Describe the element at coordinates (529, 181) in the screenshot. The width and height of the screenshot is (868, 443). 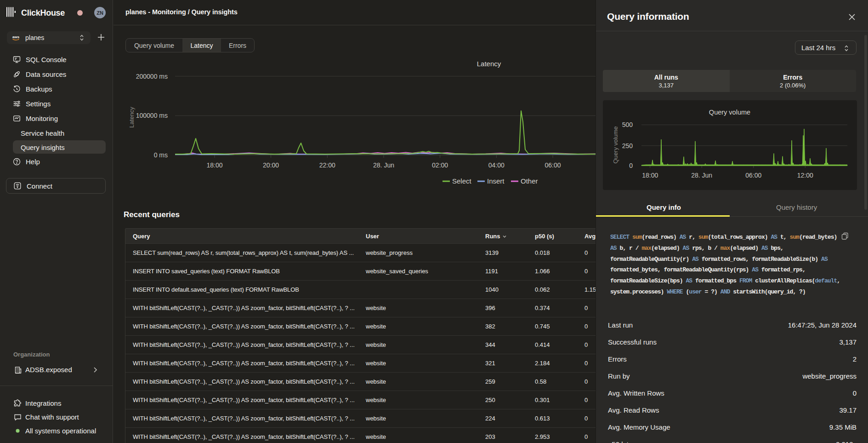
I see `svg-text: Other` at that location.